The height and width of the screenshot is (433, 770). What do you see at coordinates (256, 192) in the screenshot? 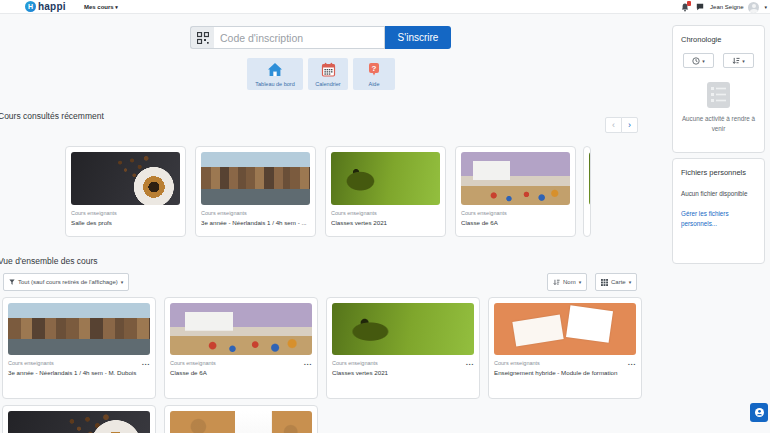
I see `recent-course-card: Cours enseignants 3e année - Néerlandais…` at bounding box center [256, 192].